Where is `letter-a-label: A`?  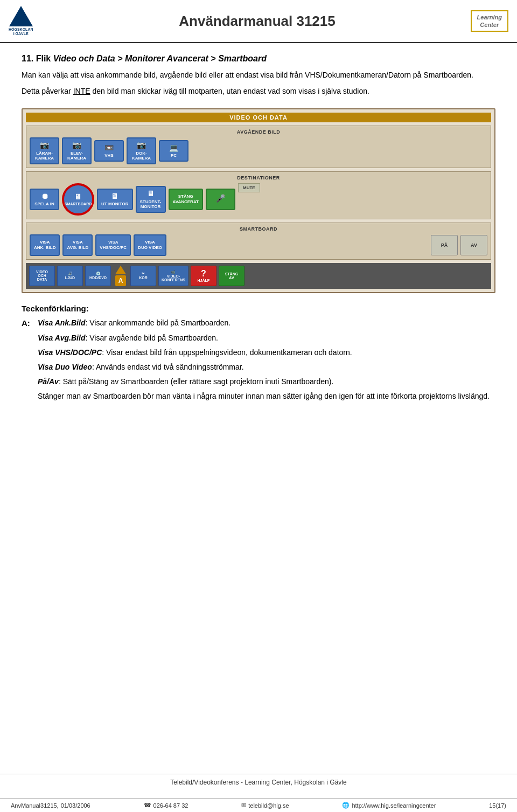 letter-a-label: A is located at coordinates (121, 281).